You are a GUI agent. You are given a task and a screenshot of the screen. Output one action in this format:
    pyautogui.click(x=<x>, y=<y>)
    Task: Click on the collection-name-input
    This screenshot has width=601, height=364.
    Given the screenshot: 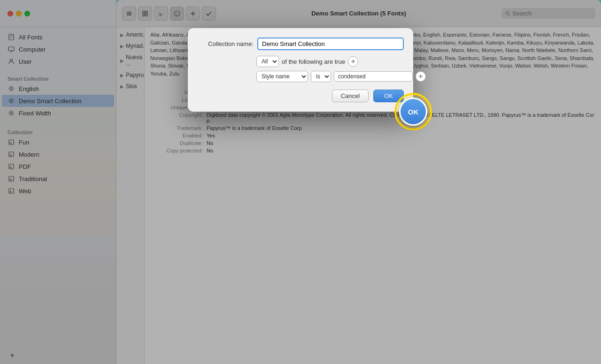 What is the action you would take?
    pyautogui.click(x=331, y=44)
    